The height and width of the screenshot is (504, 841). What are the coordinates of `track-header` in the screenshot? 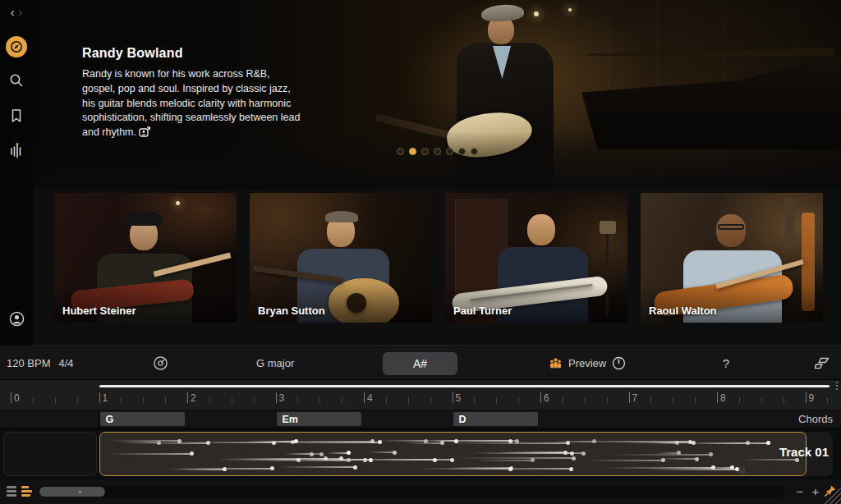 It's located at (50, 454).